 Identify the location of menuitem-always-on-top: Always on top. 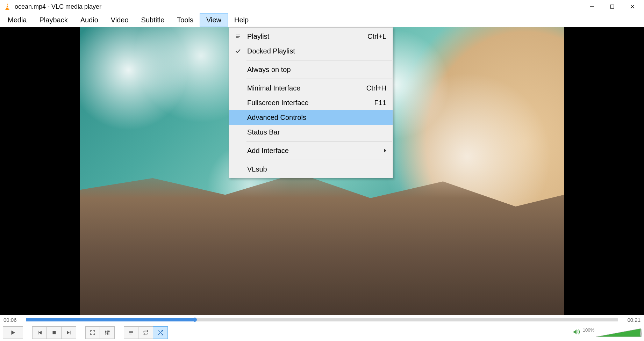
(311, 70).